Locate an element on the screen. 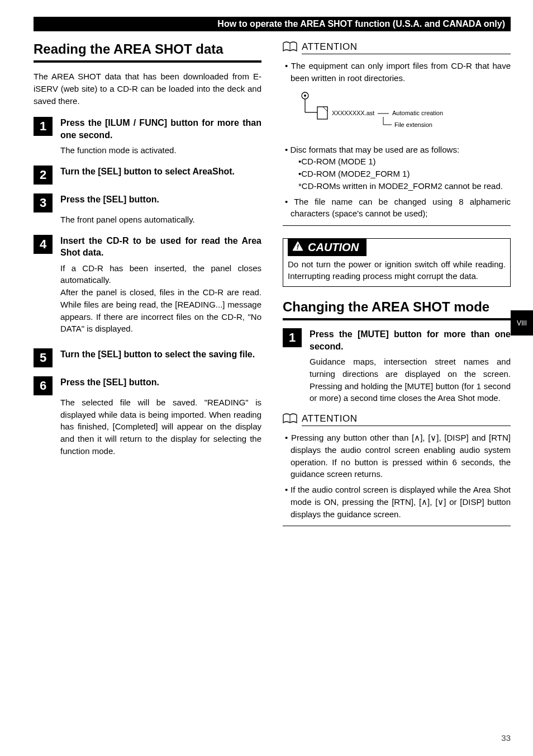 This screenshot has width=533, height=756. step-number: 2 is located at coordinates (43, 175).